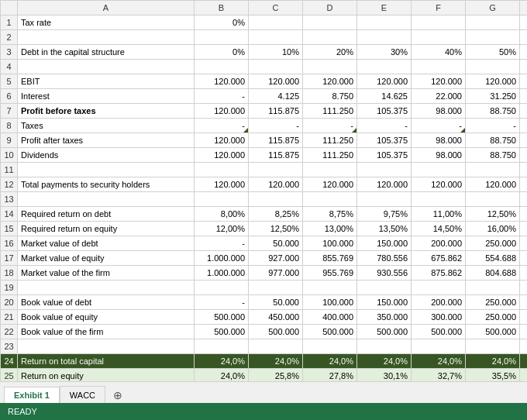 The height and width of the screenshot is (420, 527). I want to click on cell-22-F: 500.000, so click(439, 332).